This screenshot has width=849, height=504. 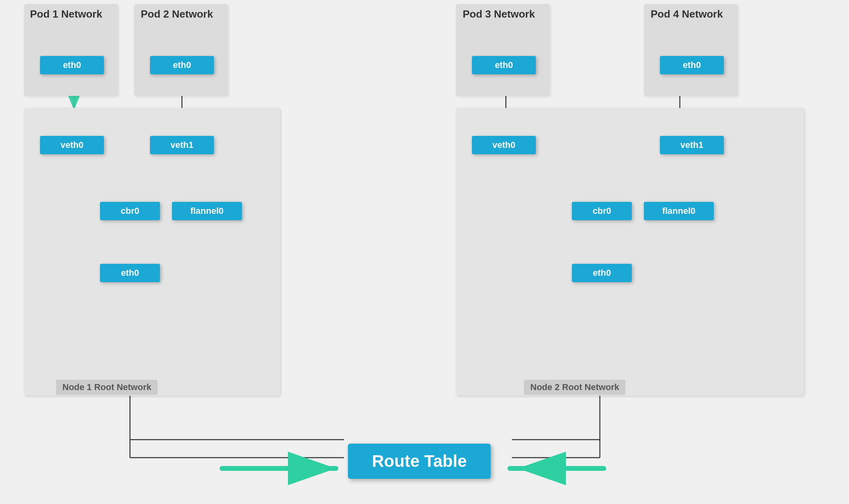 What do you see at coordinates (419, 461) in the screenshot?
I see `route-table: Route Table` at bounding box center [419, 461].